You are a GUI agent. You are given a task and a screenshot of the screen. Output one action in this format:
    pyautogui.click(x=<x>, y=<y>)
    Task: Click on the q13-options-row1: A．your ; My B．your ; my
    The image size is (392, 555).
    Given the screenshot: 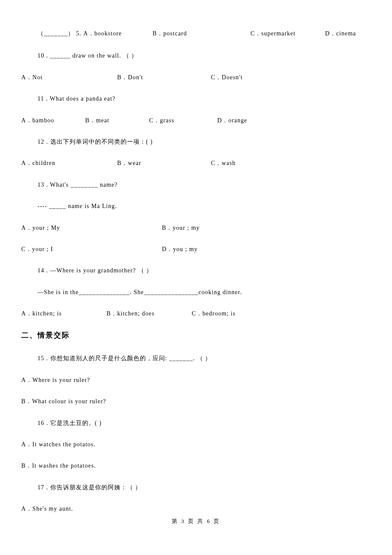 What is the action you would take?
    pyautogui.click(x=196, y=228)
    